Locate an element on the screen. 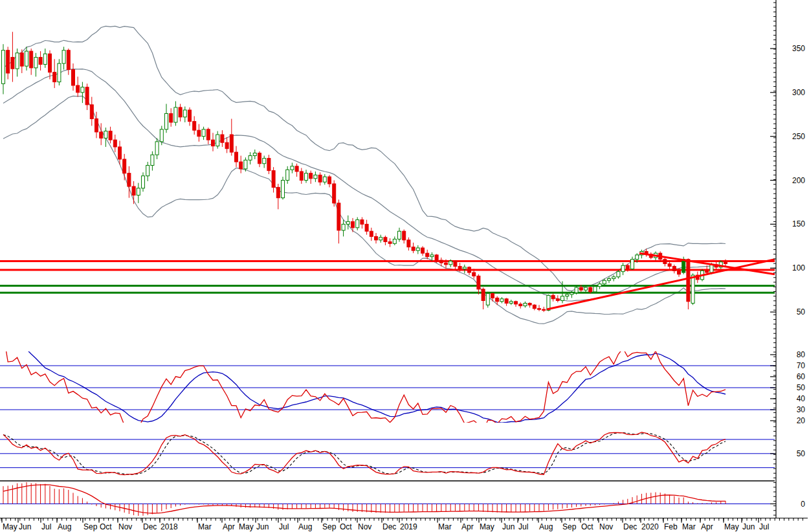 Image resolution: width=809 pixels, height=532 pixels. axis-tick-label: 200 is located at coordinates (799, 181).